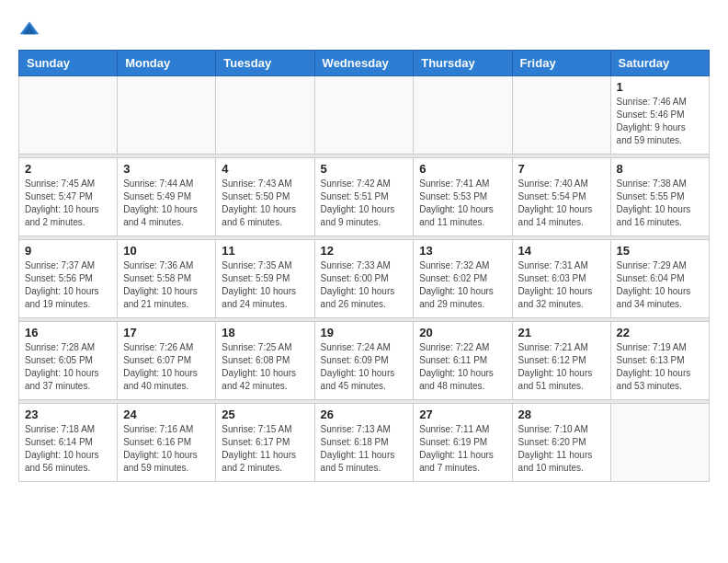 Image resolution: width=728 pixels, height=563 pixels. Describe the element at coordinates (463, 443) in the screenshot. I see `calendar-cell: 27Sunrise: 7:11 AM Sunset: 6:19 PM Dayli…` at that location.